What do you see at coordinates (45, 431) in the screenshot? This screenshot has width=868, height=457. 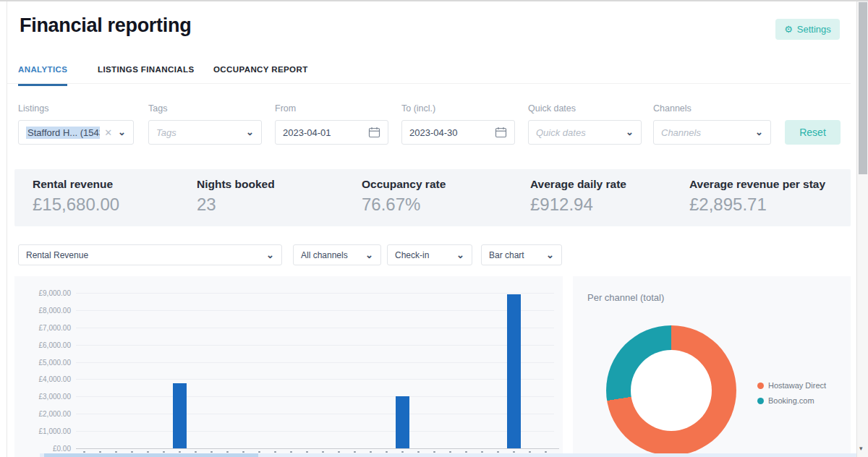 I see `y-axis-tick-label: £1,000.00` at bounding box center [45, 431].